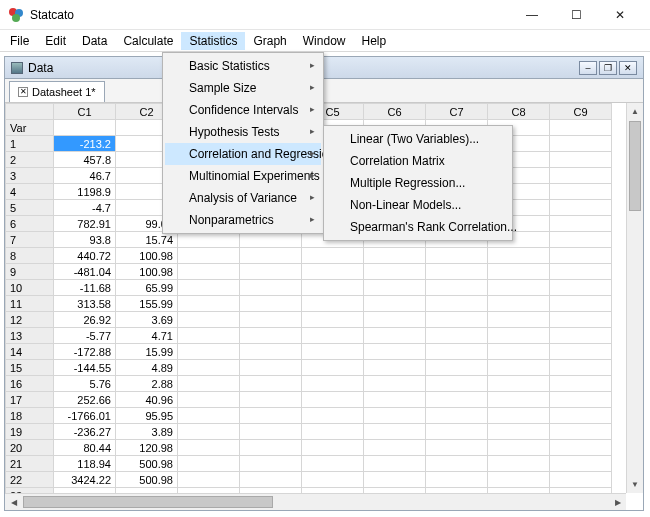 The height and width of the screenshot is (517, 650). I want to click on row-header: 9, so click(30, 272).